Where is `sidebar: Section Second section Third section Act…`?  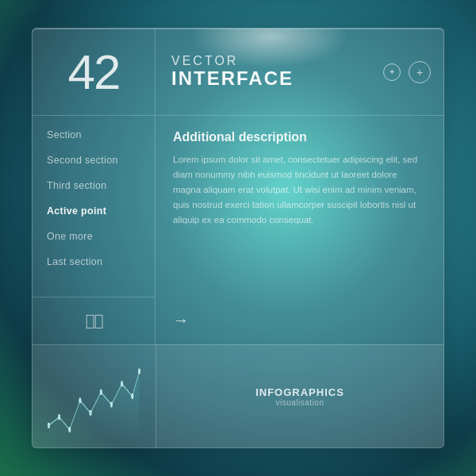
sidebar: Section Second section Third section Act… is located at coordinates (94, 230).